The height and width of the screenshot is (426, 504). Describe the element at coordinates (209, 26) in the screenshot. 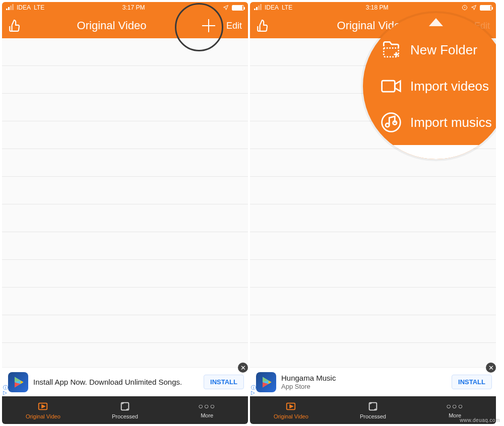

I see `add-button` at that location.